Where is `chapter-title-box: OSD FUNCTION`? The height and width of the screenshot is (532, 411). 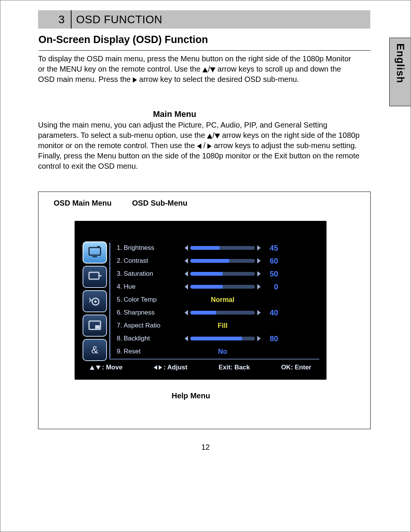
chapter-title-box: OSD FUNCTION is located at coordinates (221, 19).